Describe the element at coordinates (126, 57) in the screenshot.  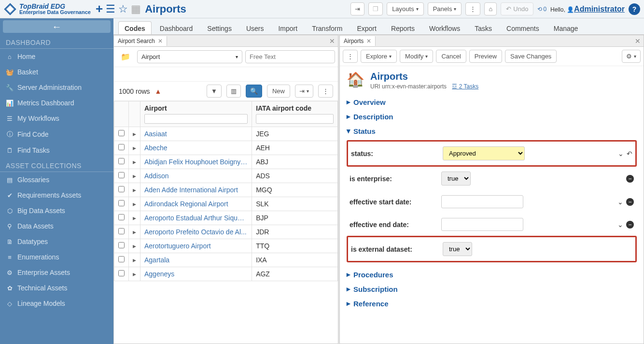
I see `folder-icon: 📁` at that location.